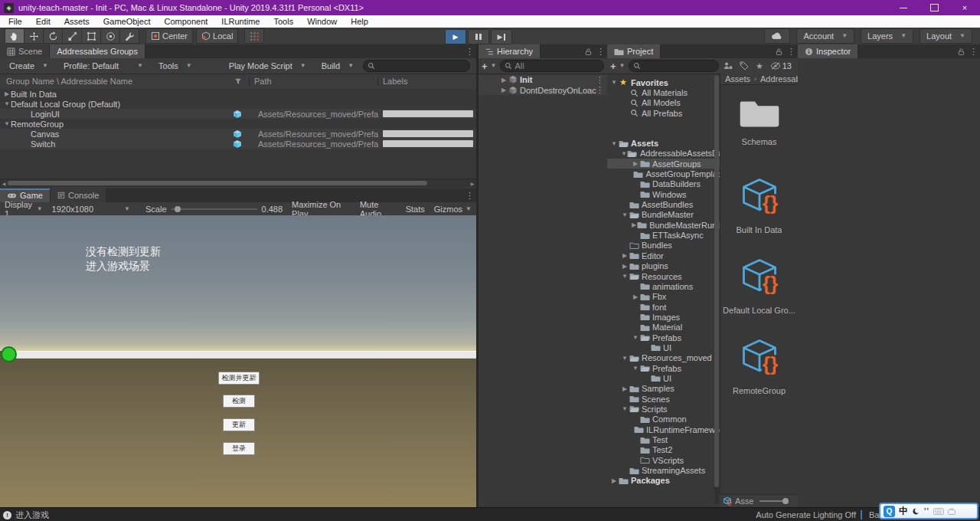  What do you see at coordinates (946, 36) in the screenshot?
I see `layout-dropdown: Layout▼` at bounding box center [946, 36].